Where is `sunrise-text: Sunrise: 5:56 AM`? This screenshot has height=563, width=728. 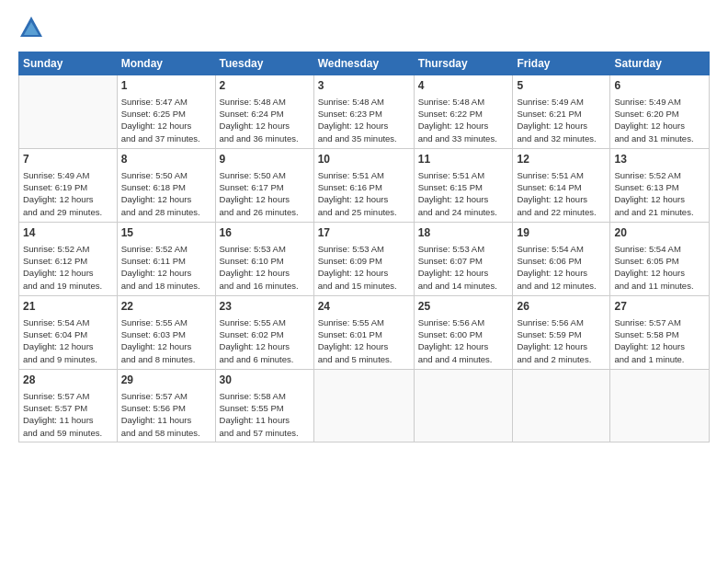
sunrise-text: Sunrise: 5:56 AM is located at coordinates (550, 322).